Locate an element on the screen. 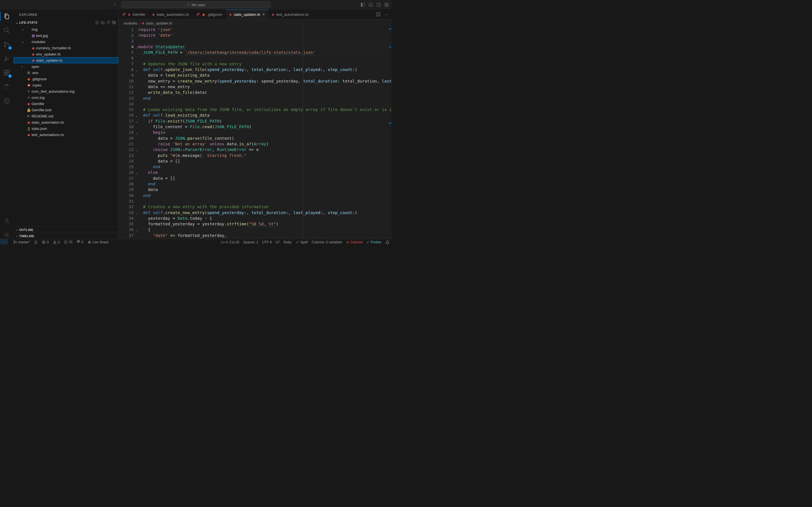 The image size is (812, 507). line-number: 12 is located at coordinates (126, 93).